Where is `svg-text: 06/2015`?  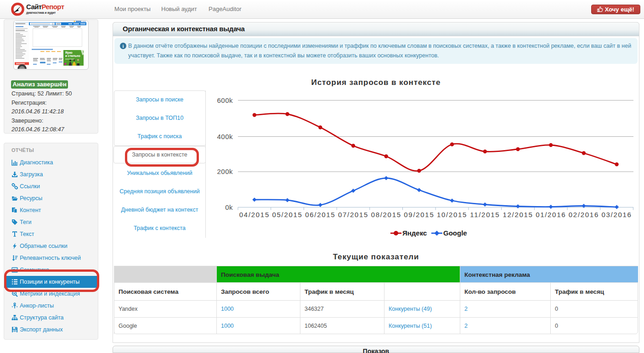 svg-text: 06/2015 is located at coordinates (320, 215).